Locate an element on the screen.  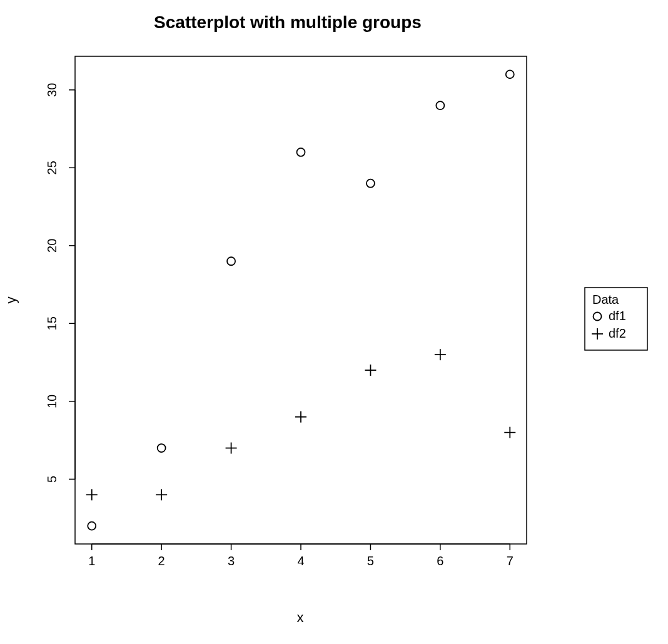
x-tick-label: 5 is located at coordinates (370, 561).